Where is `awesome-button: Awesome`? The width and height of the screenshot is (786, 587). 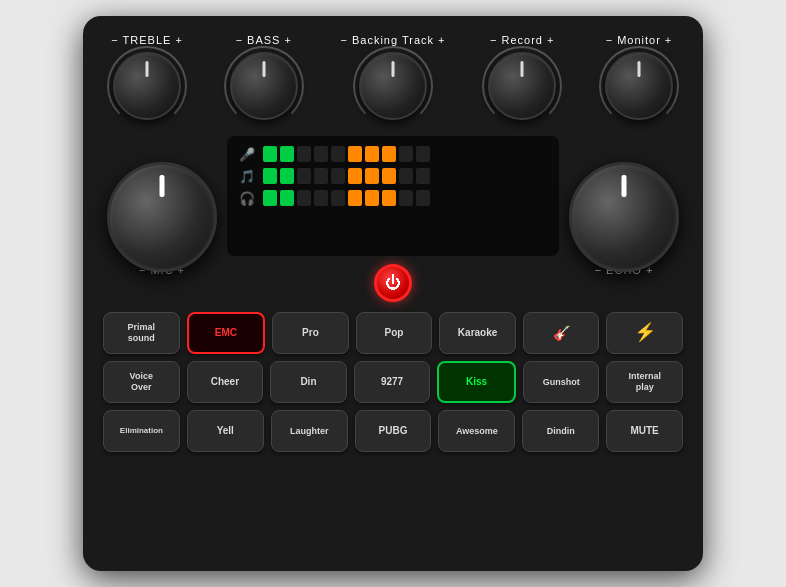
awesome-button: Awesome is located at coordinates (476, 431).